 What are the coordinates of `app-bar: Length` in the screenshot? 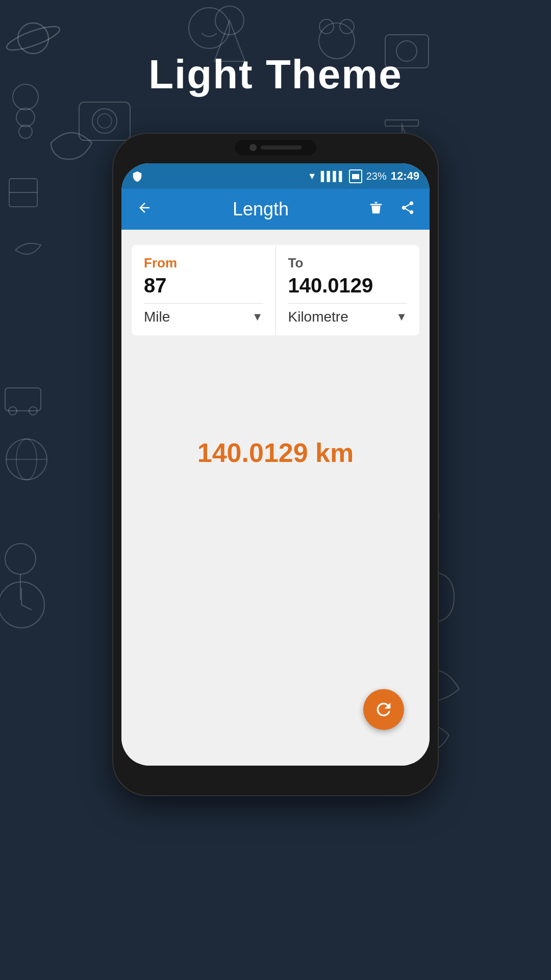 It's located at (276, 209).